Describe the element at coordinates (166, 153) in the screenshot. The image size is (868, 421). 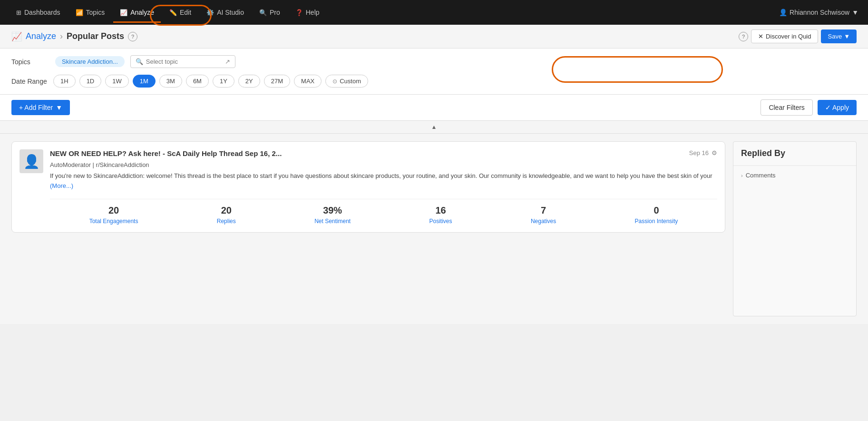
I see `post-title: NEW OR NEED HELP? Ask here! - ScA Daily …` at that location.